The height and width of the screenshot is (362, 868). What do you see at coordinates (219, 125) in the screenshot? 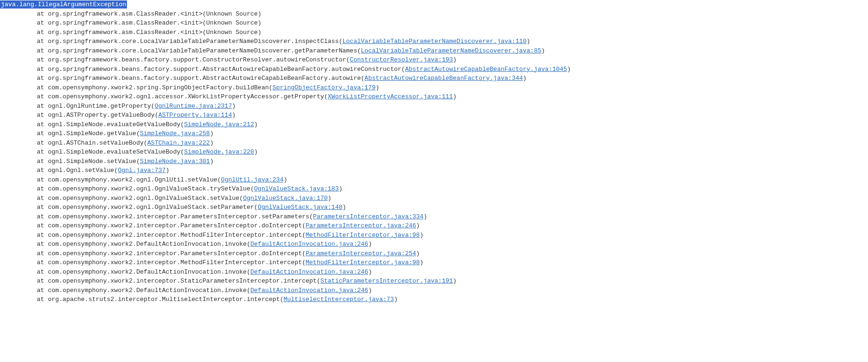
I see `source-file-link: SimpleNode.java:212` at bounding box center [219, 125].